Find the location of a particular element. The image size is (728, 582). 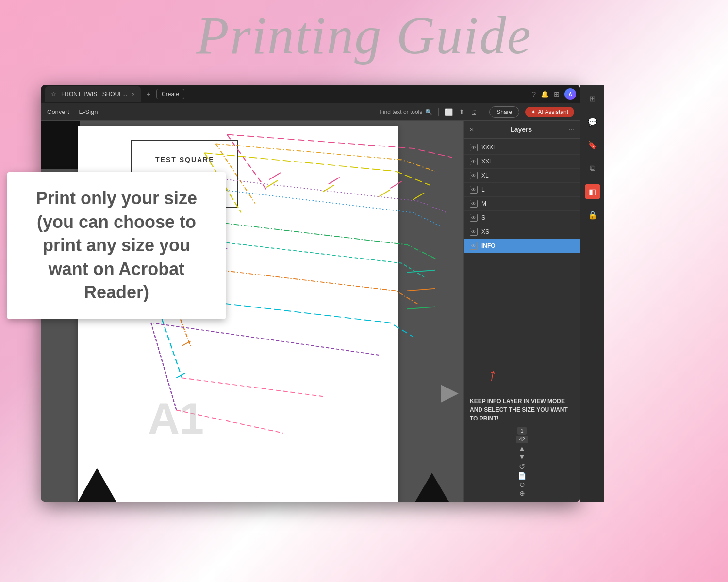

search-icon: 🔍 is located at coordinates (429, 112).